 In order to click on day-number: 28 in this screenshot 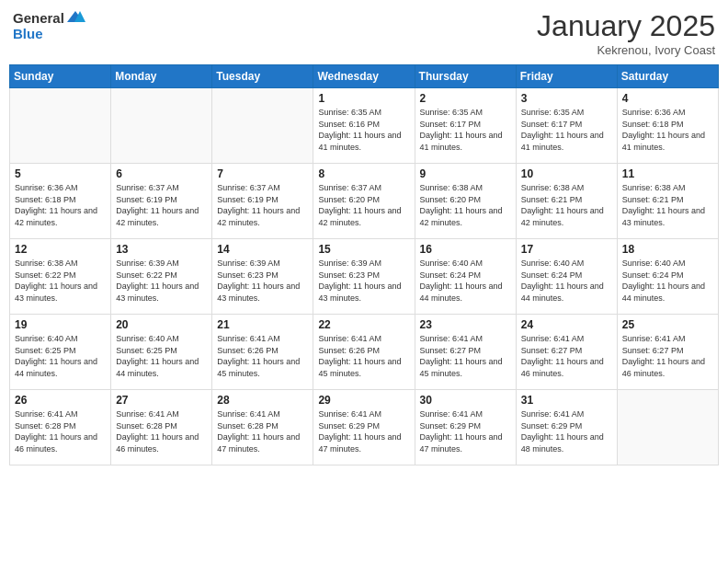, I will do `click(263, 400)`.